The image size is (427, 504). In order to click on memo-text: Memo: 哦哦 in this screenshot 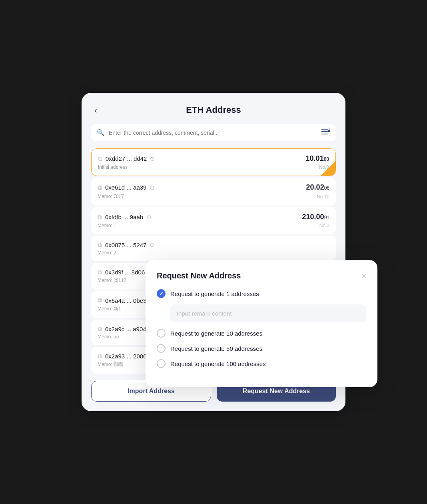, I will do `click(110, 365)`.